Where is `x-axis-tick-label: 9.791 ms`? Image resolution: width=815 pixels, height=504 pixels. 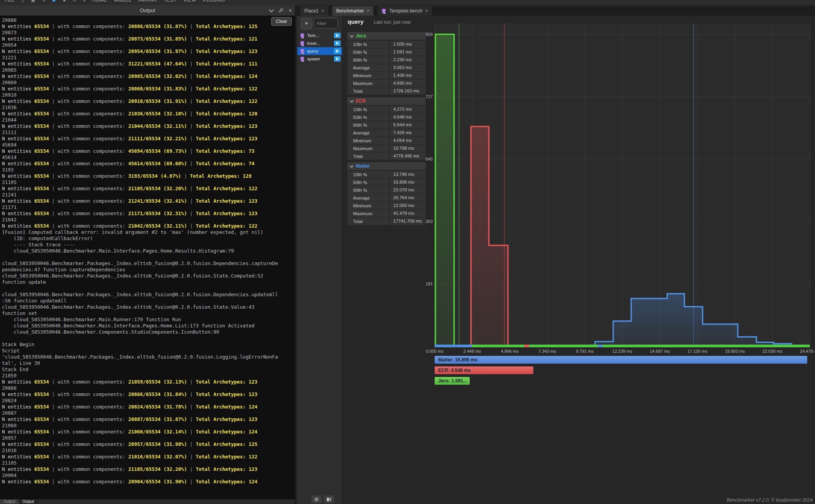
x-axis-tick-label: 9.791 ms is located at coordinates (585, 351).